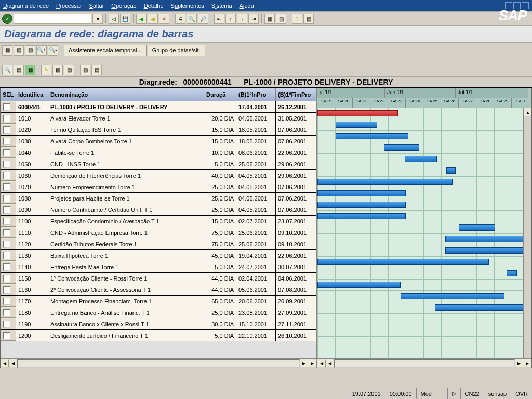 Image resolution: width=532 pixels, height=399 pixels. What do you see at coordinates (158, 336) in the screenshot?
I see `table-row: 1200Desligamento Jurídico / Financeiro T…` at bounding box center [158, 336].